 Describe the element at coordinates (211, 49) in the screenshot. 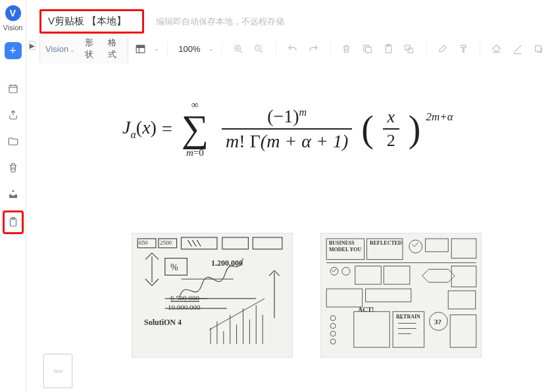

I see `zoom-caret-icon: ⌄` at that location.